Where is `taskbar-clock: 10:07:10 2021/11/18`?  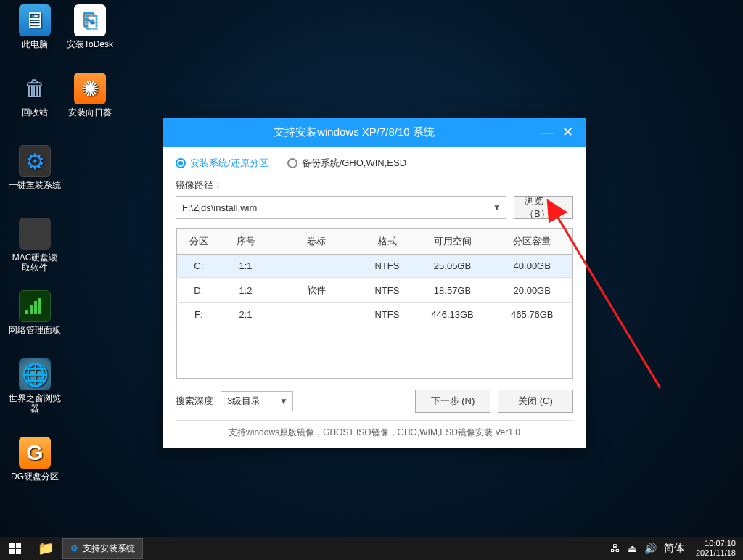
taskbar-clock: 10:07:10 2021/11/18 is located at coordinates (714, 548).